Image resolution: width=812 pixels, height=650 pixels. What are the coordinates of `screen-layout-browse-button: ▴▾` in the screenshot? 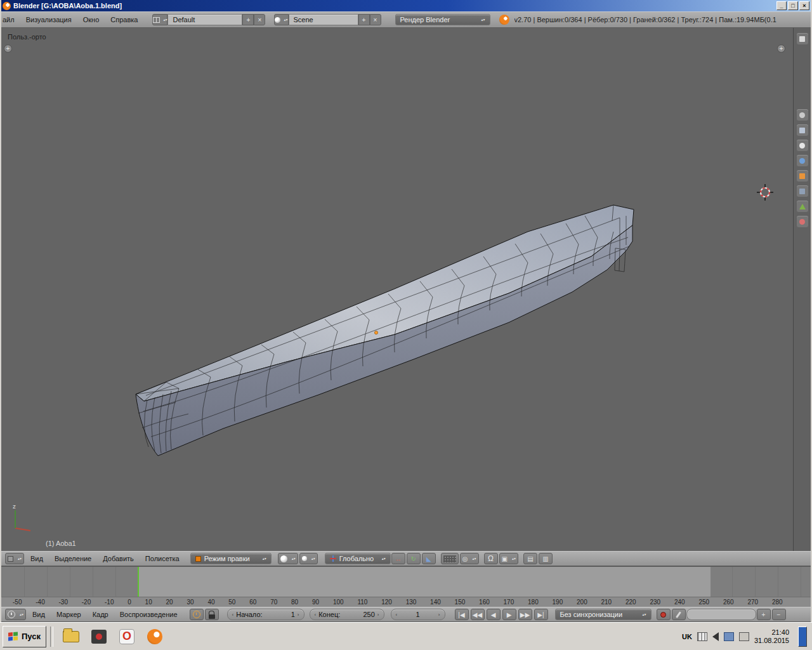 It's located at (160, 20).